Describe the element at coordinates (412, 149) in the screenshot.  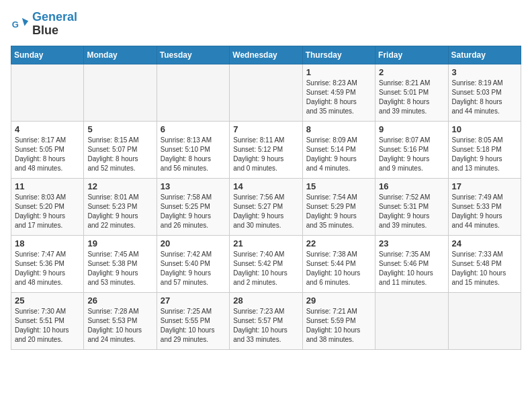
I see `calendar-cell: 9Sunrise: 8:07 AM Sunset: 5:16 PM Daylig…` at that location.